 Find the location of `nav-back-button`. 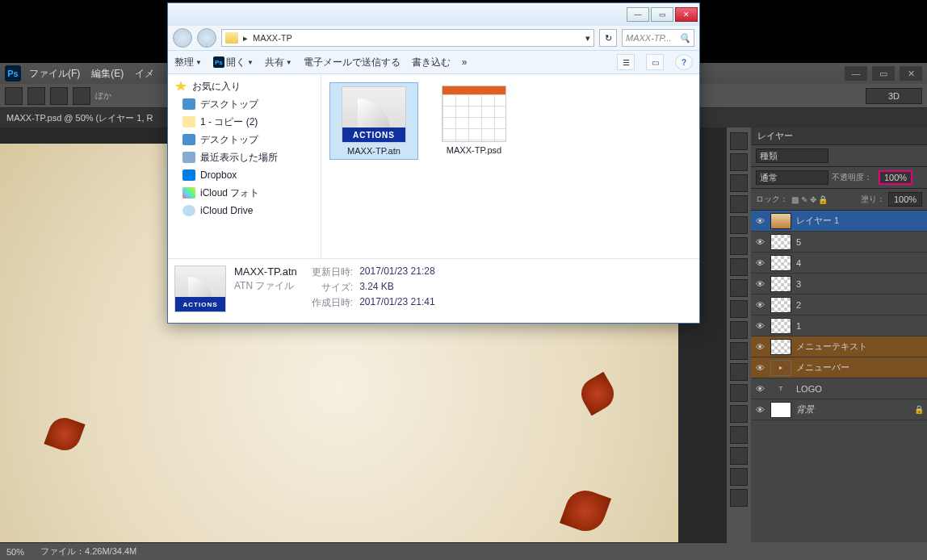

nav-back-button is located at coordinates (182, 38).